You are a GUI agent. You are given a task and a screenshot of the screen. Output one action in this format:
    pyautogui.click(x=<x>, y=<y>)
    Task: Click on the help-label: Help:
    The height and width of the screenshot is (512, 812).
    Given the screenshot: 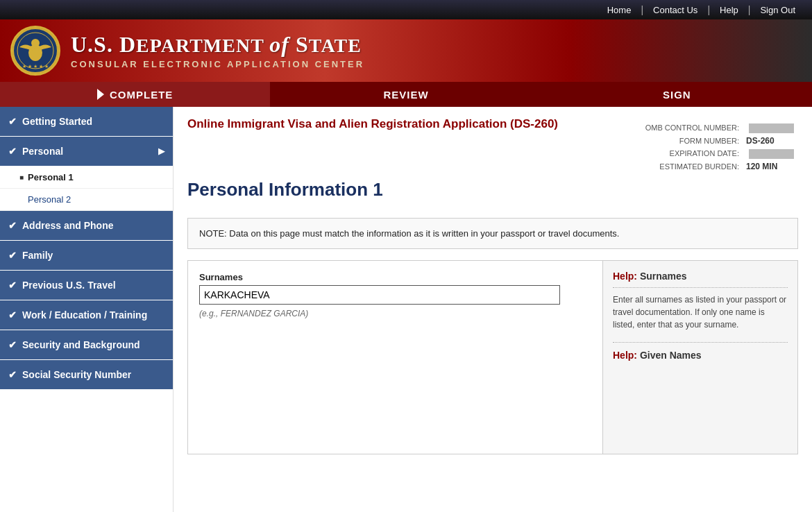 What is the action you would take?
    pyautogui.click(x=625, y=276)
    